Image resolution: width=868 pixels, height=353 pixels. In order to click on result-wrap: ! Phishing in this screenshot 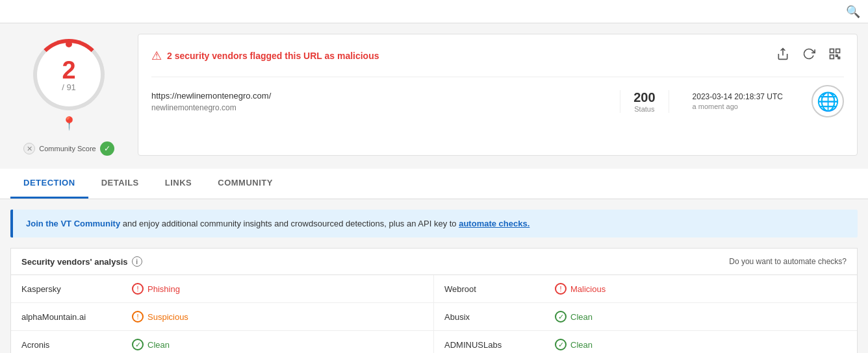, I will do `click(156, 289)`.